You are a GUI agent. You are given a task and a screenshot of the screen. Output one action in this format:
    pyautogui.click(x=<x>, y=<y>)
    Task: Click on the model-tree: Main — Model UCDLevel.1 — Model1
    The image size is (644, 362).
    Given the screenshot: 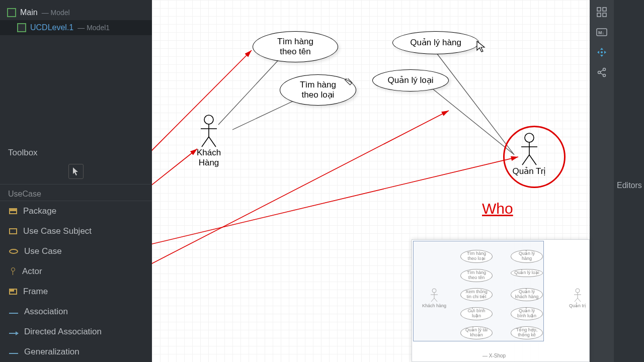 What is the action you would take?
    pyautogui.click(x=76, y=20)
    